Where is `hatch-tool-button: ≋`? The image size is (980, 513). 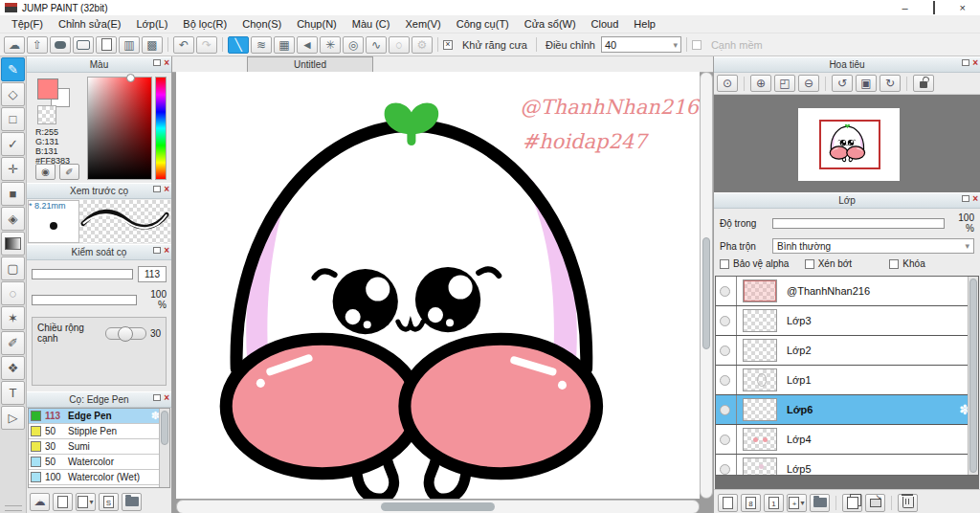
hatch-tool-button: ≋ is located at coordinates (261, 45).